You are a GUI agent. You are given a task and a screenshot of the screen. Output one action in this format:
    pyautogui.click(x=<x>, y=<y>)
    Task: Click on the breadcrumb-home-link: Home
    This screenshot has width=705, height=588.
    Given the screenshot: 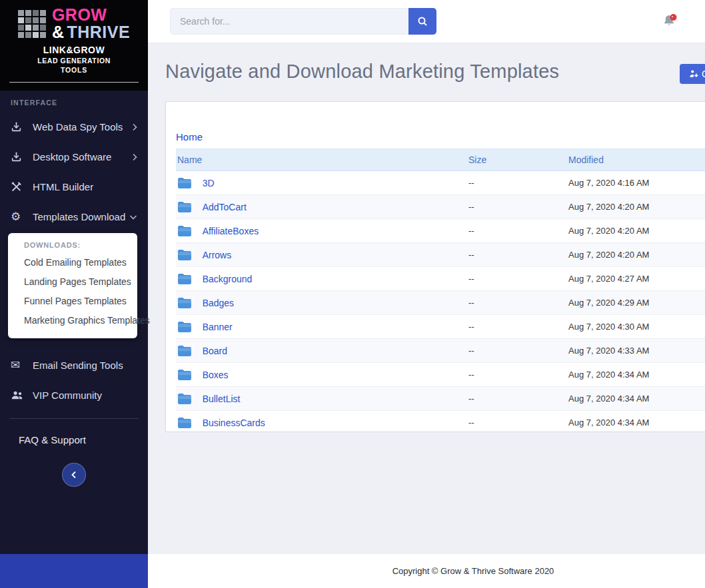 What is the action you would take?
    pyautogui.click(x=189, y=137)
    